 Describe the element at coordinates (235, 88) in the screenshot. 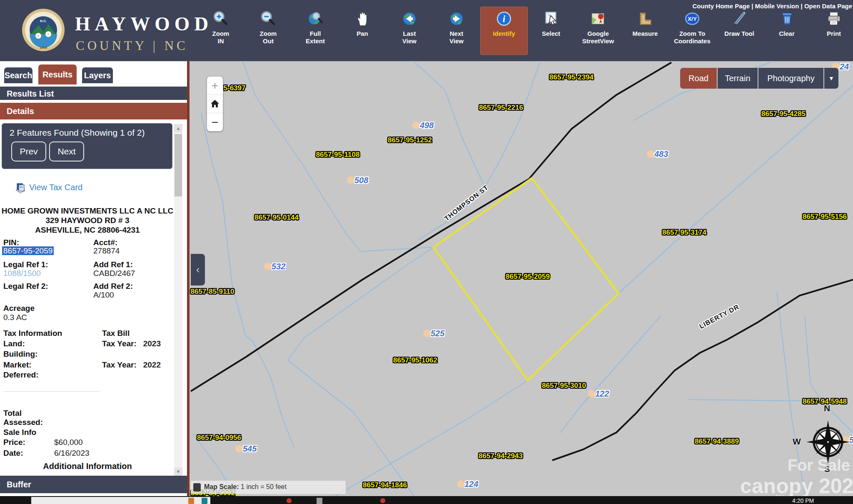

I see `parcel-id-label: 5-6397` at that location.